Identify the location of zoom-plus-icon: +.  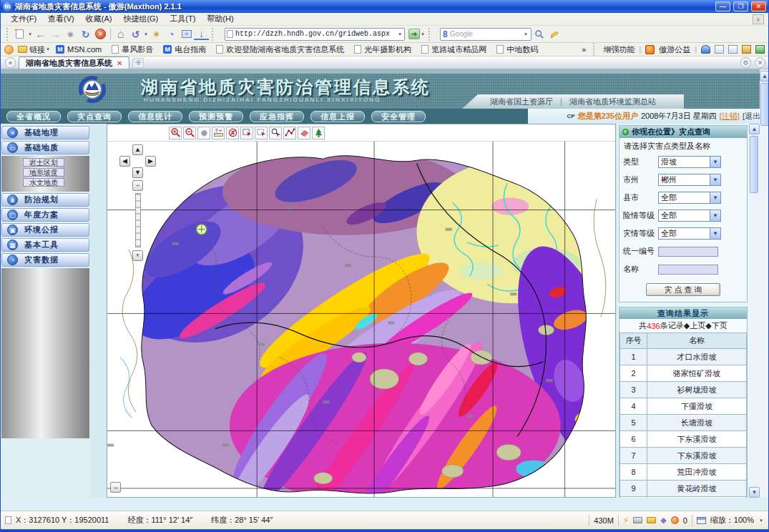
(137, 256).